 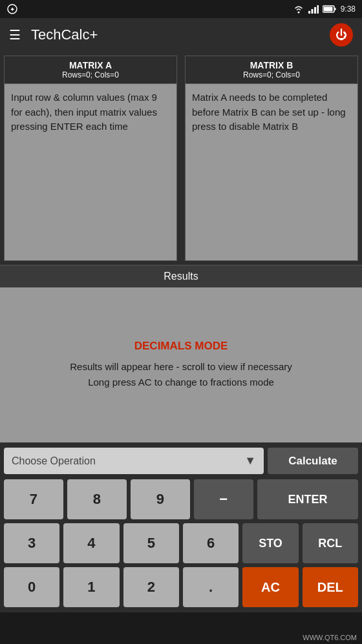 I want to click on calculate-label: Calculate, so click(x=313, y=461).